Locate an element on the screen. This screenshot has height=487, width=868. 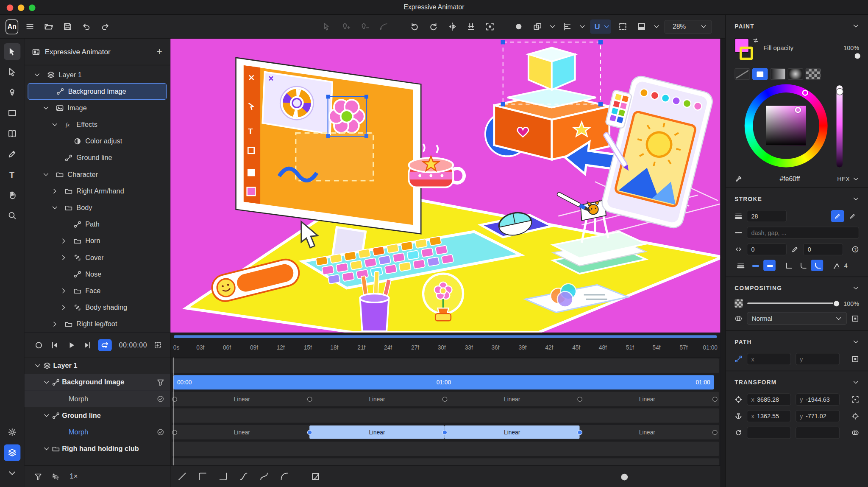
track-options-icon is located at coordinates (161, 382).